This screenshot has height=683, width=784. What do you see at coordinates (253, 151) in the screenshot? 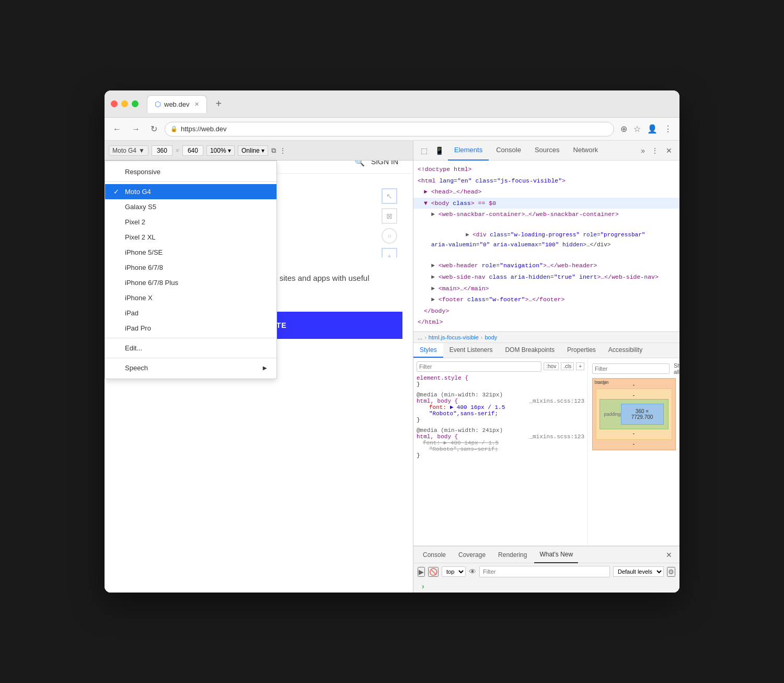
I see `network-throttle: Online ▾` at bounding box center [253, 151].